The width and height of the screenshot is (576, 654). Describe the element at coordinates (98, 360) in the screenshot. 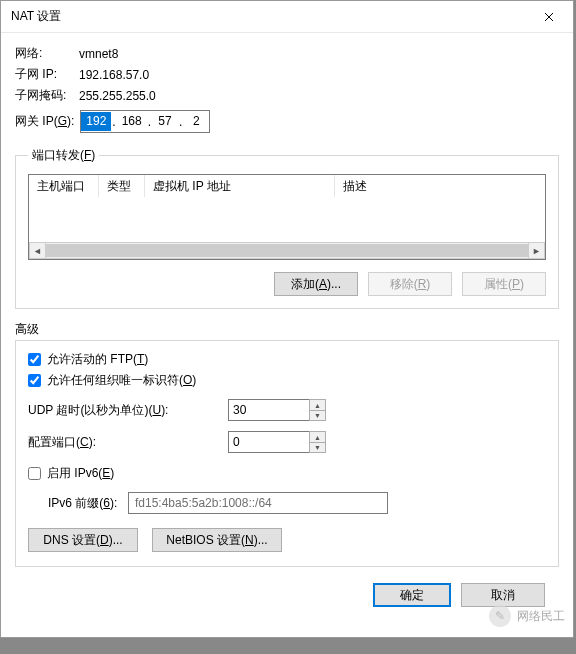

I see `allow-ftp-label: 允许活动的 FTP(T)` at that location.